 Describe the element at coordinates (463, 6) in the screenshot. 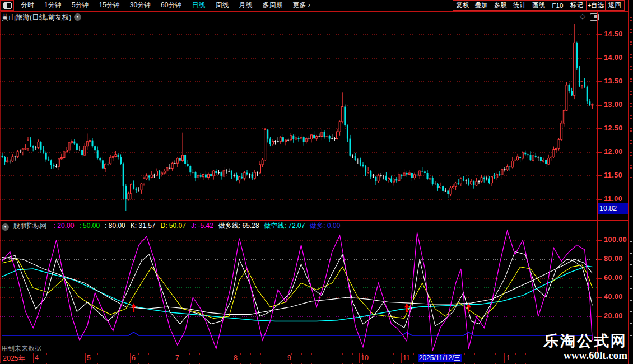

I see `toolbar-button-复权: 复权` at that location.